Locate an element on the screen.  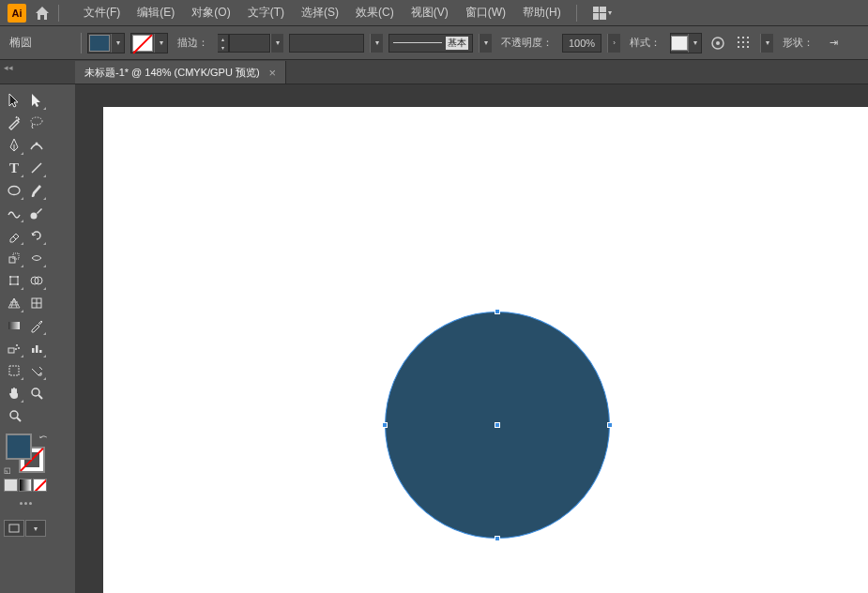
width-tool is located at coordinates (37, 258).